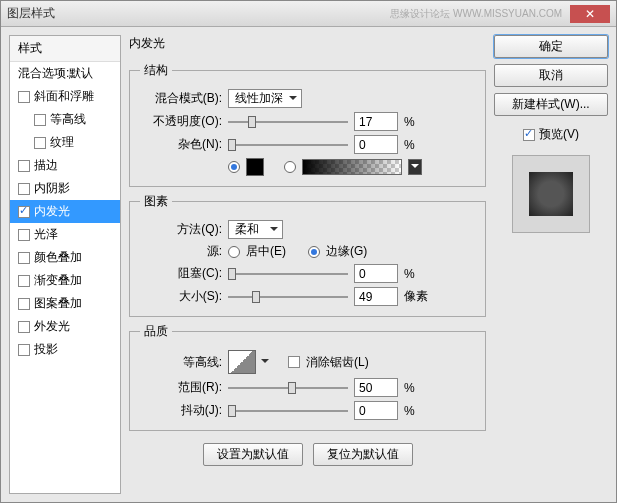 The image size is (617, 503). What do you see at coordinates (65, 188) in the screenshot?
I see `style-item-4: 内阴影` at bounding box center [65, 188].